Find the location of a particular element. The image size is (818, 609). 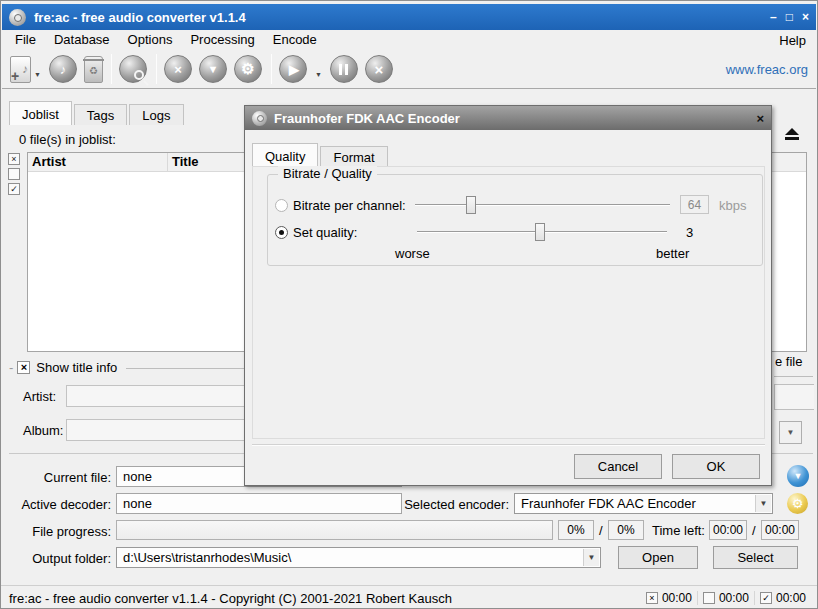

time-left-label: Time left: is located at coordinates (678, 530).